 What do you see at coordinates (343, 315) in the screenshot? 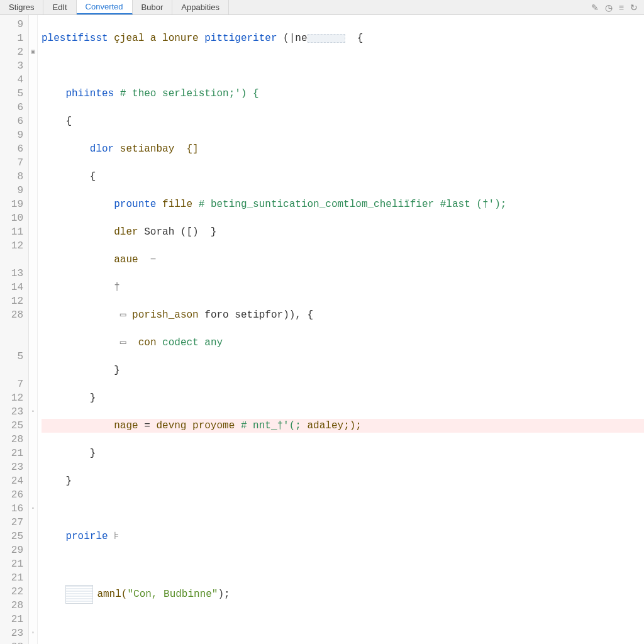
I see `code-line: ▭ porish_ason foro setipfor)), {` at bounding box center [343, 315].